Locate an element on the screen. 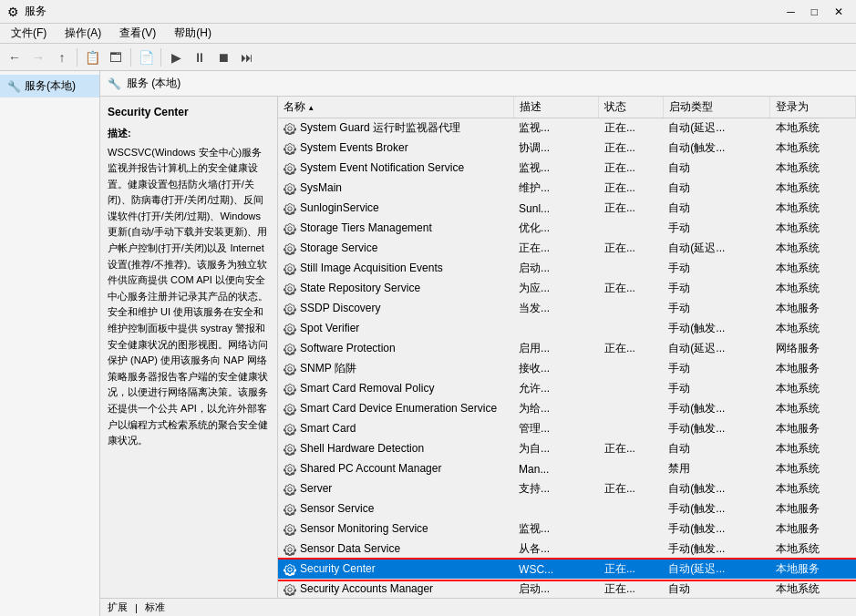 This screenshot has width=856, height=616. table-row: Shell Hardware Detection为自...正在...自动本地系统 is located at coordinates (567, 449).